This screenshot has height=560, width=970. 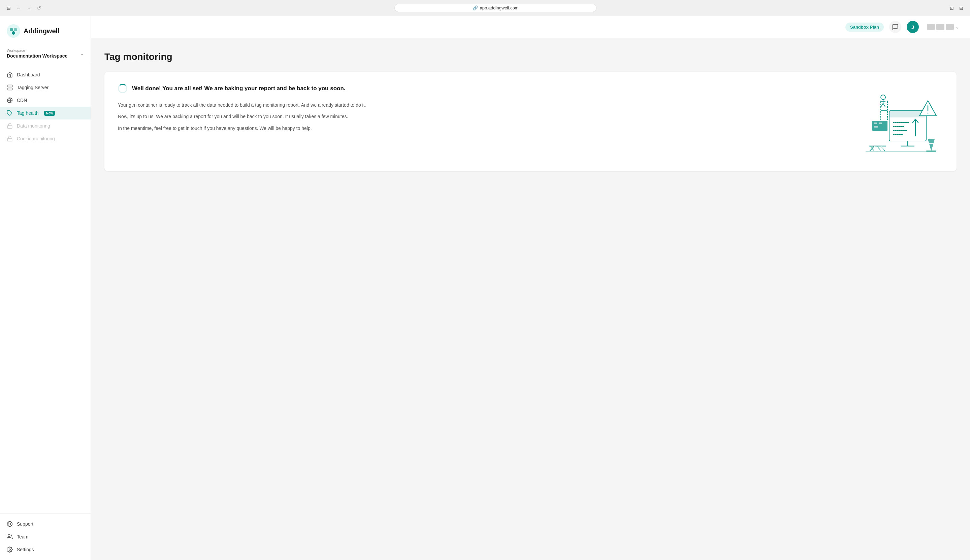 What do you see at coordinates (45, 55) in the screenshot?
I see `workspace-selector: Workspace Documentation Workspace ⌄` at bounding box center [45, 55].